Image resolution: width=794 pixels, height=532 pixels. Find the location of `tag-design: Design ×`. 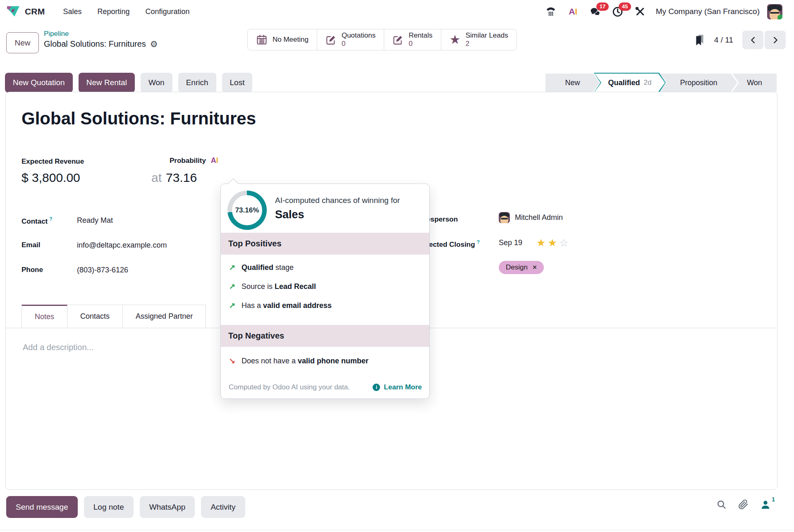

tag-design: Design × is located at coordinates (521, 267).